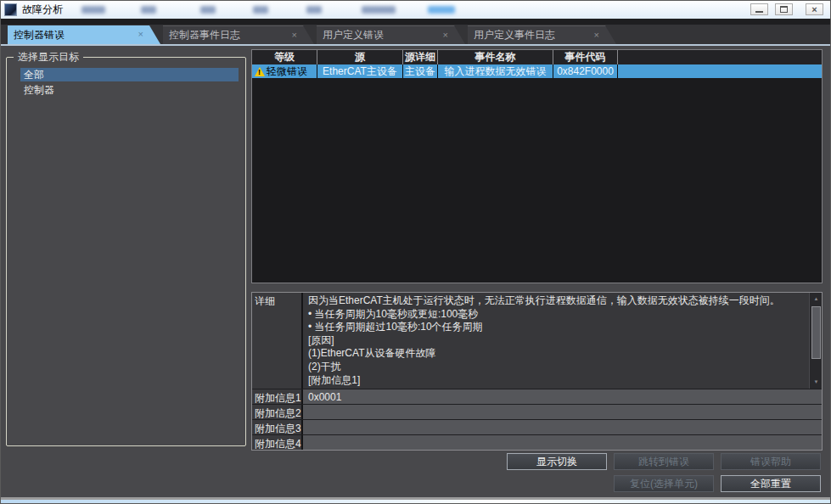 Image resolution: width=831 pixels, height=504 pixels. I want to click on detail-line: • 当任务周期为10毫秒或更短:100毫秒, so click(557, 315).